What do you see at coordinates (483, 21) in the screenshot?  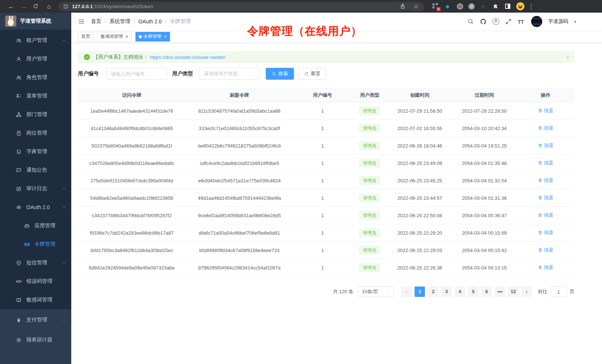 I see `github-icon` at bounding box center [483, 21].